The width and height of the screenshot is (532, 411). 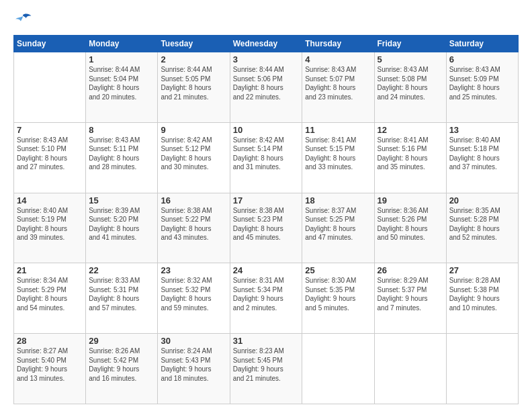 I want to click on logo-bird-icon, so click(x=23, y=20).